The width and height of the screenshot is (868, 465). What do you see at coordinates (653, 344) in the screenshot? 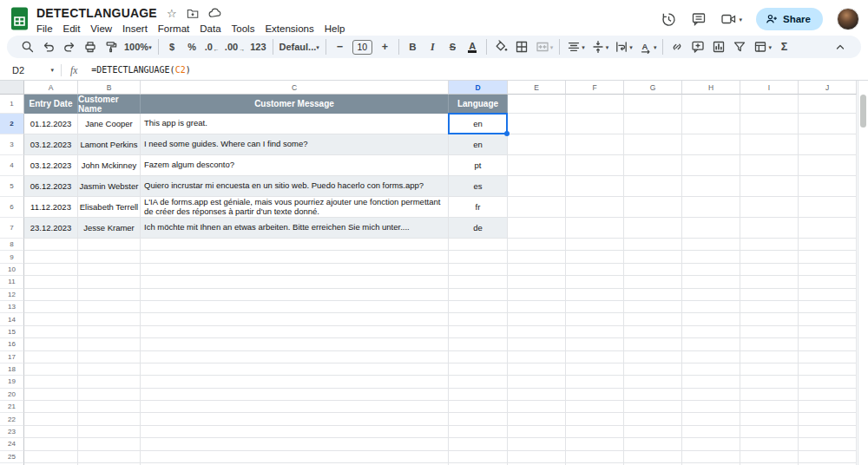
I see `cell-G16` at bounding box center [653, 344].